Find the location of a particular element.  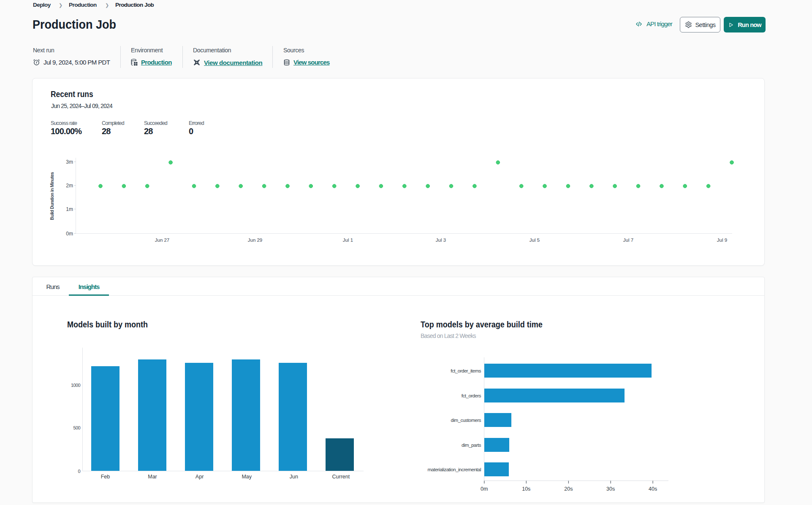

svg-text: Jun is located at coordinates (294, 477).